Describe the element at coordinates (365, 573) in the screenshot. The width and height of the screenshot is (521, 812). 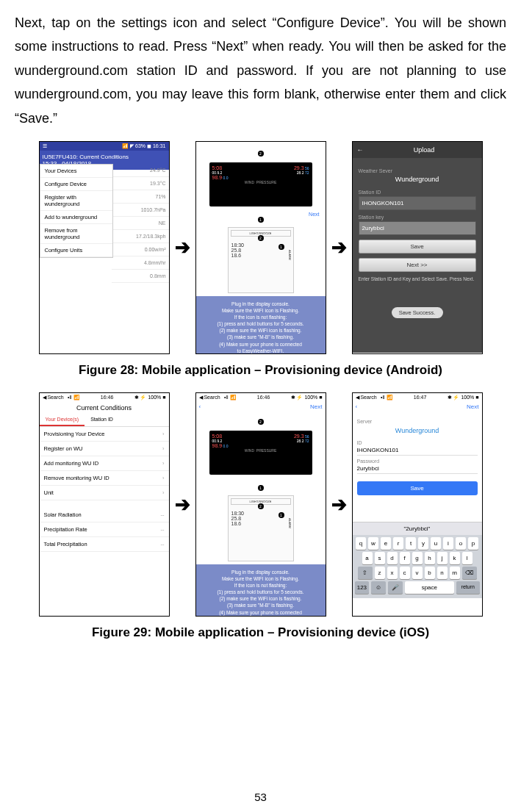
I see `key-shift: ⇧` at that location.